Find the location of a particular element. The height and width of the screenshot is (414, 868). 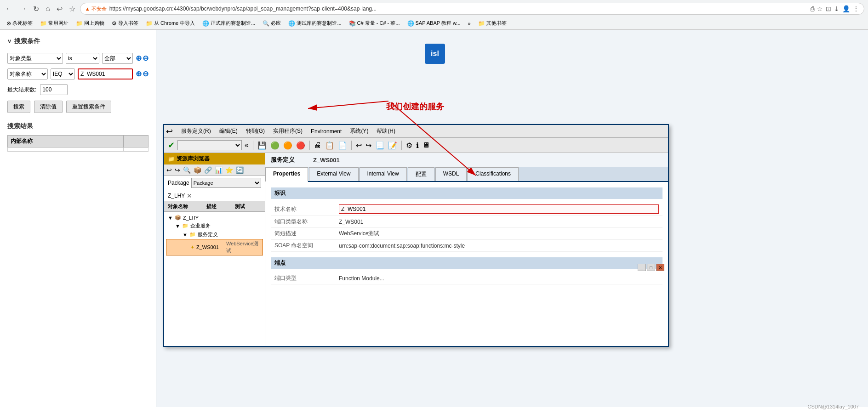

sidebar-btn-6: 📊 is located at coordinates (219, 170).